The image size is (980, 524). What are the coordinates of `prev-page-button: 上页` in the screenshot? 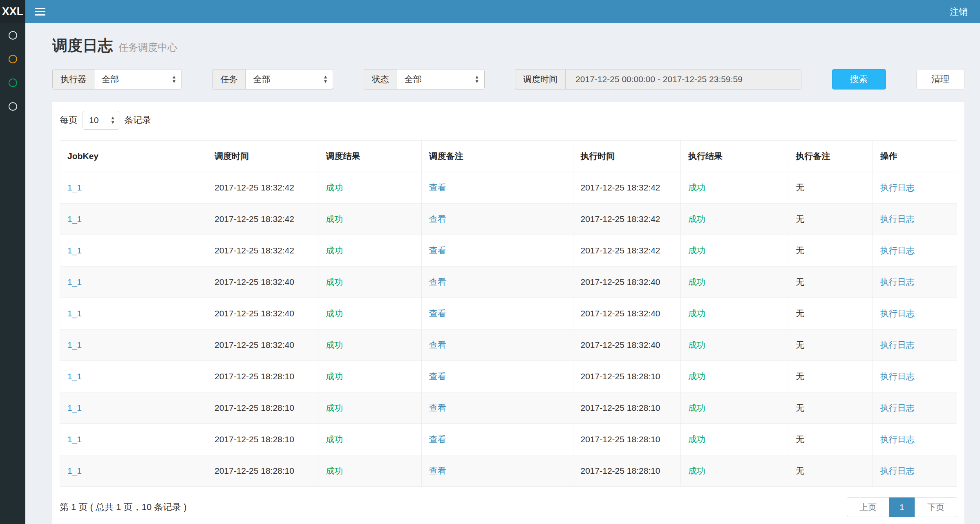 It's located at (868, 507).